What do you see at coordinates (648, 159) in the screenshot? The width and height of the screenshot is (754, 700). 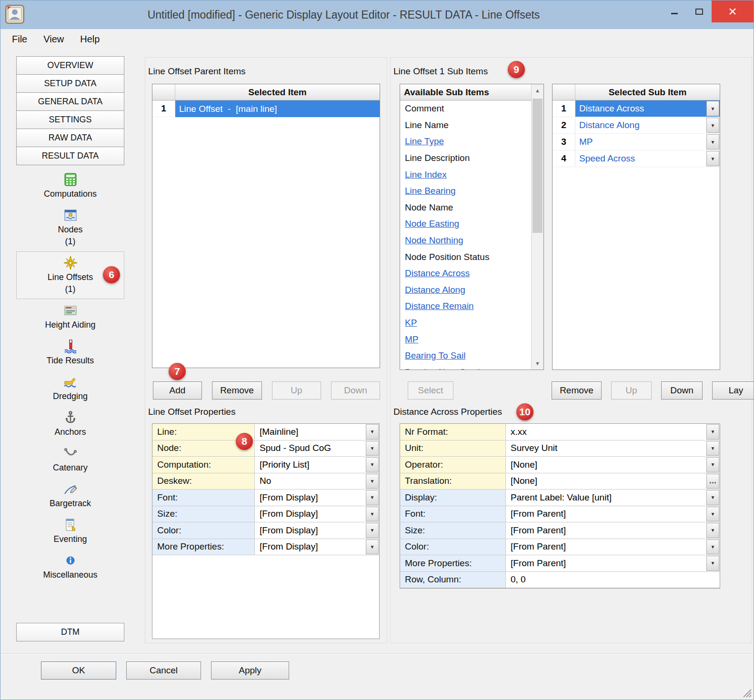 I see `sub-item-field: Speed Across` at bounding box center [648, 159].